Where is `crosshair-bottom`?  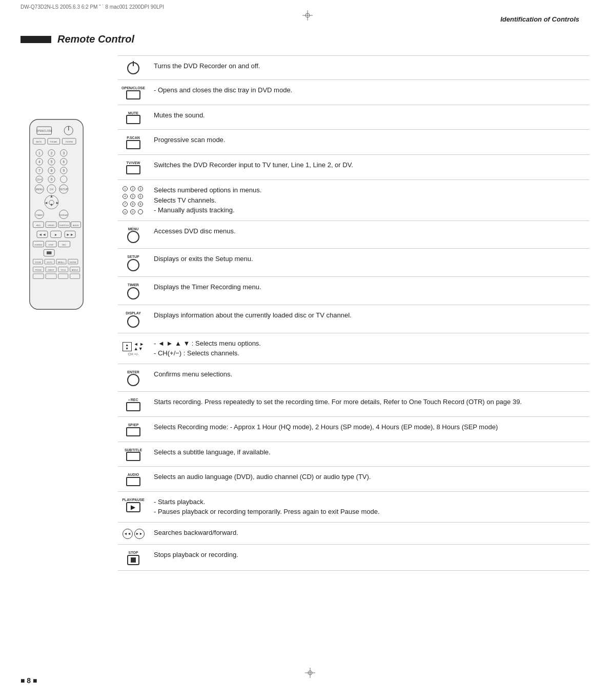
crosshair-bottom is located at coordinates (310, 674).